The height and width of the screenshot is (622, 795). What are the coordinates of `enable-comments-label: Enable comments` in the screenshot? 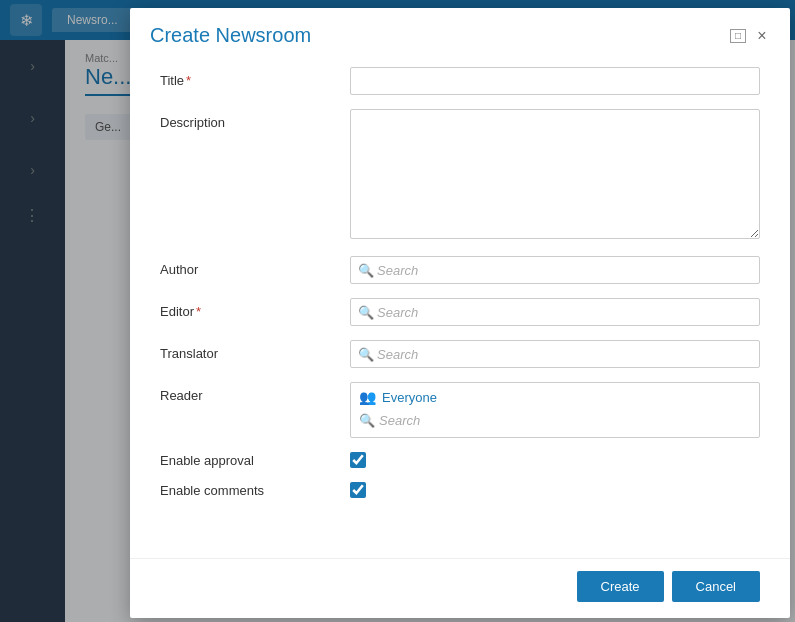 It's located at (255, 490).